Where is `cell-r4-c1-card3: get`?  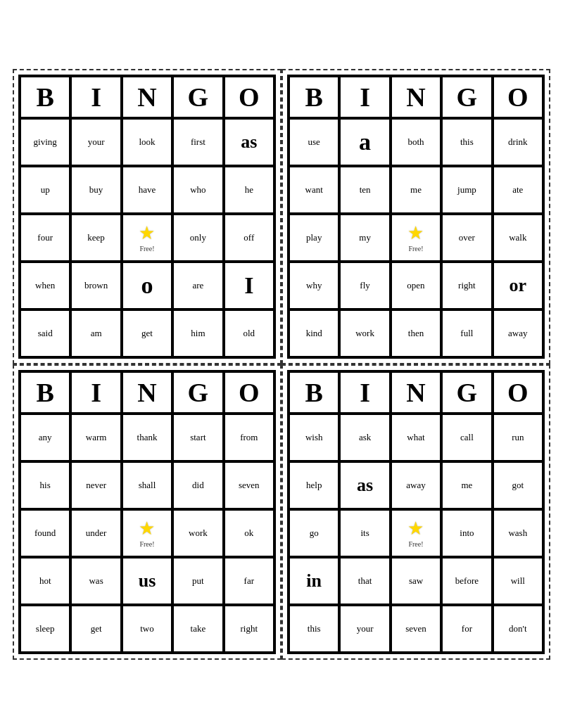
cell-r4-c1-card3: get is located at coordinates (96, 629).